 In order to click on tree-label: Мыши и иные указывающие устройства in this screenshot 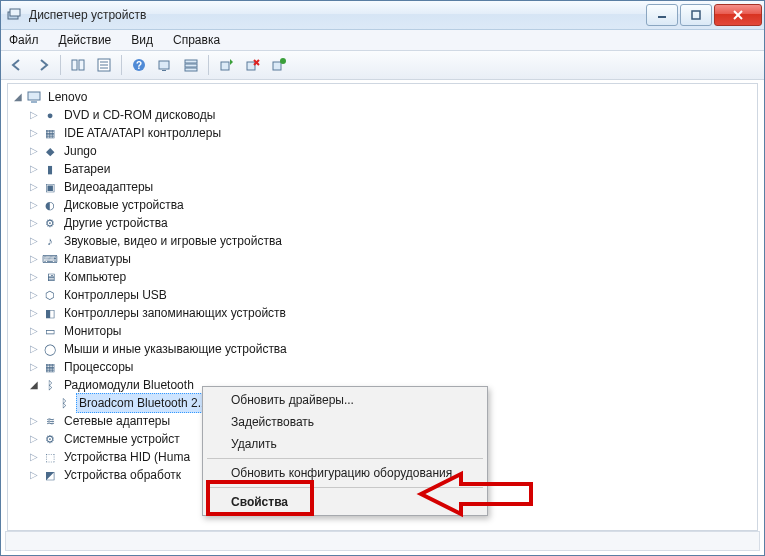, I will do `click(176, 349)`.